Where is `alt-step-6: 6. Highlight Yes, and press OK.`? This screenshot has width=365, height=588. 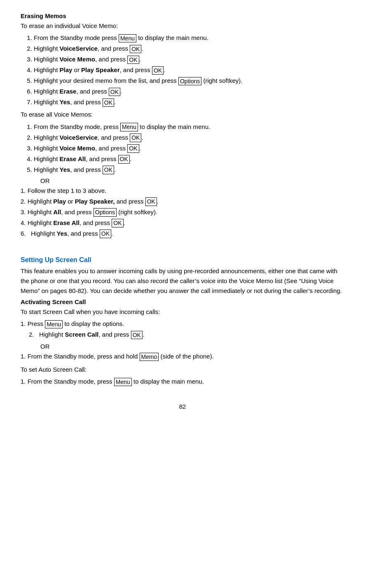
alt-step-6: 6. Highlight Yes, and press OK. is located at coordinates (182, 234).